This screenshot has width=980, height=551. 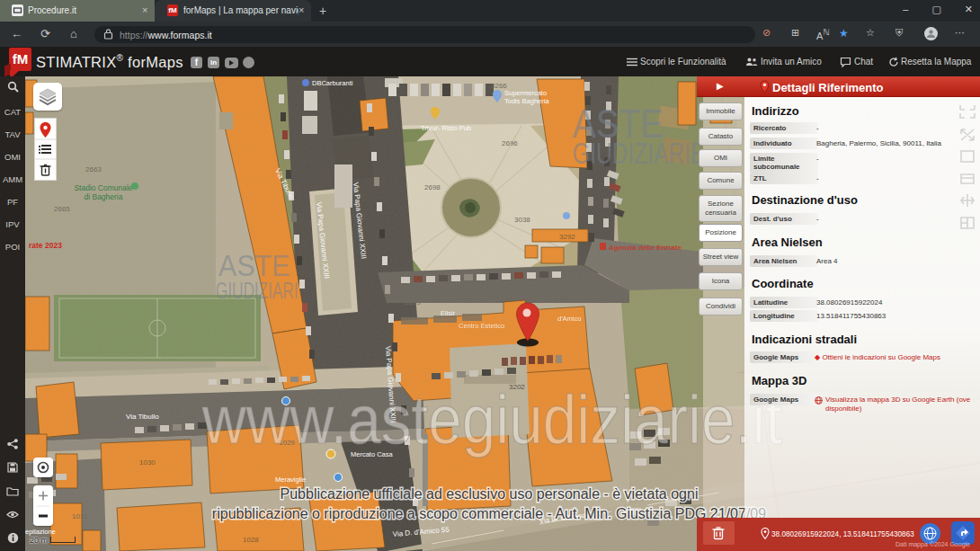 I want to click on svg-text: www.astegiudiziarie.it, so click(x=492, y=419).